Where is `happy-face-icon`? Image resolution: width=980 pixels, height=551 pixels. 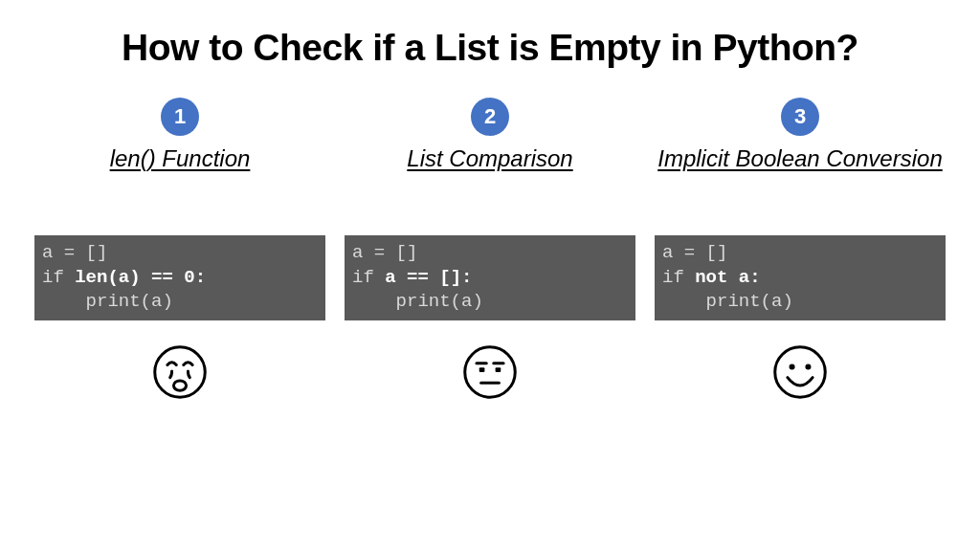
happy-face-icon is located at coordinates (800, 372).